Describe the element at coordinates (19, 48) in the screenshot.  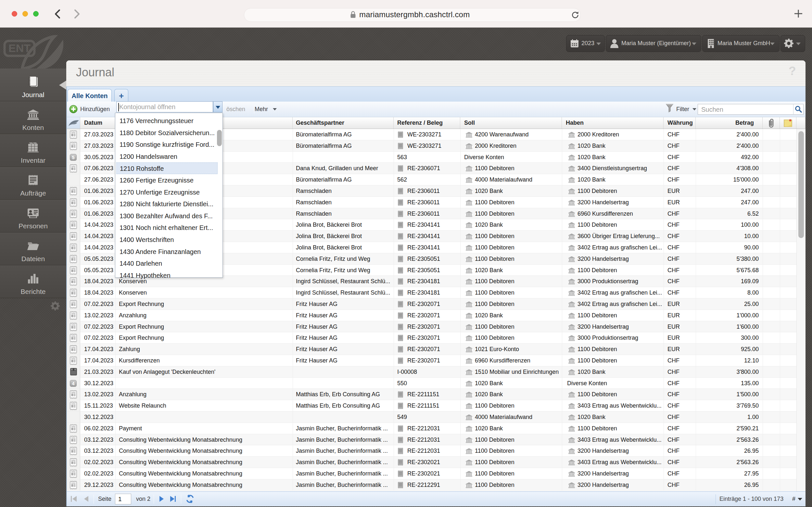
I see `svg-text: ENT` at that location.